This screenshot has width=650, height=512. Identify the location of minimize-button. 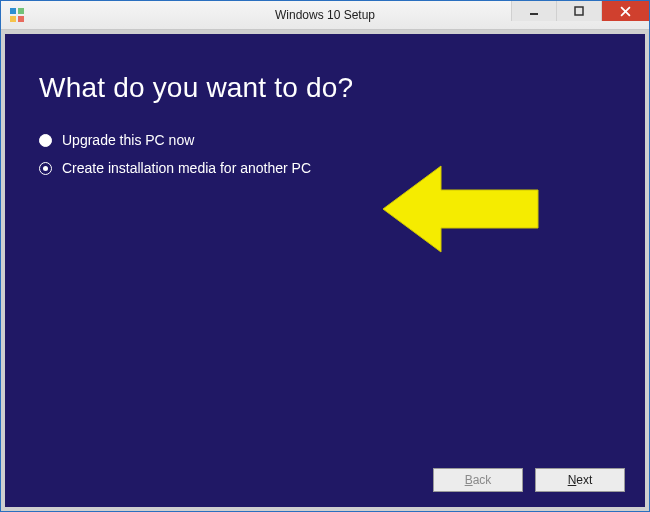
(534, 11).